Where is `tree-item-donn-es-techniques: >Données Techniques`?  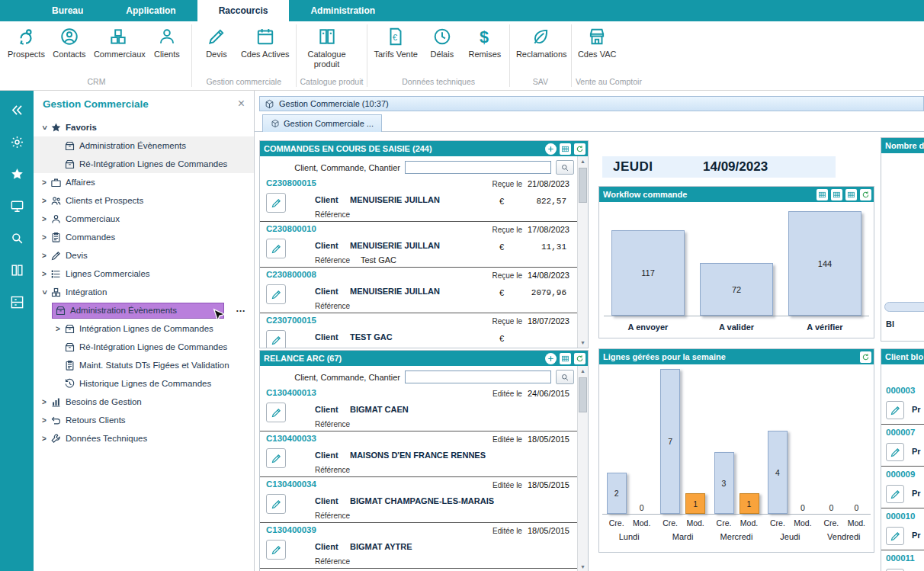
tree-item-donn-es-techniques: >Données Techniques is located at coordinates (143, 438).